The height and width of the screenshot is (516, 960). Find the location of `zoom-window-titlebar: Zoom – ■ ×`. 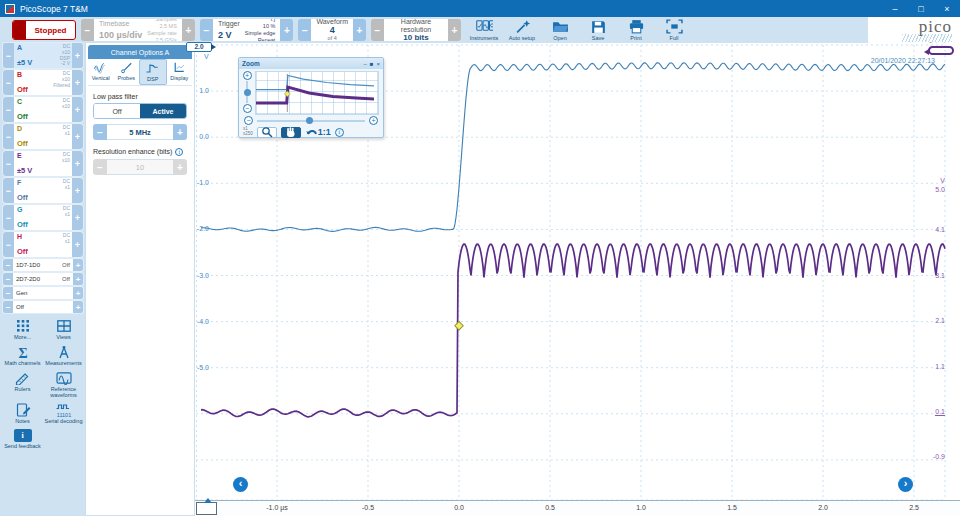

zoom-window-titlebar: Zoom – ■ × is located at coordinates (311, 64).